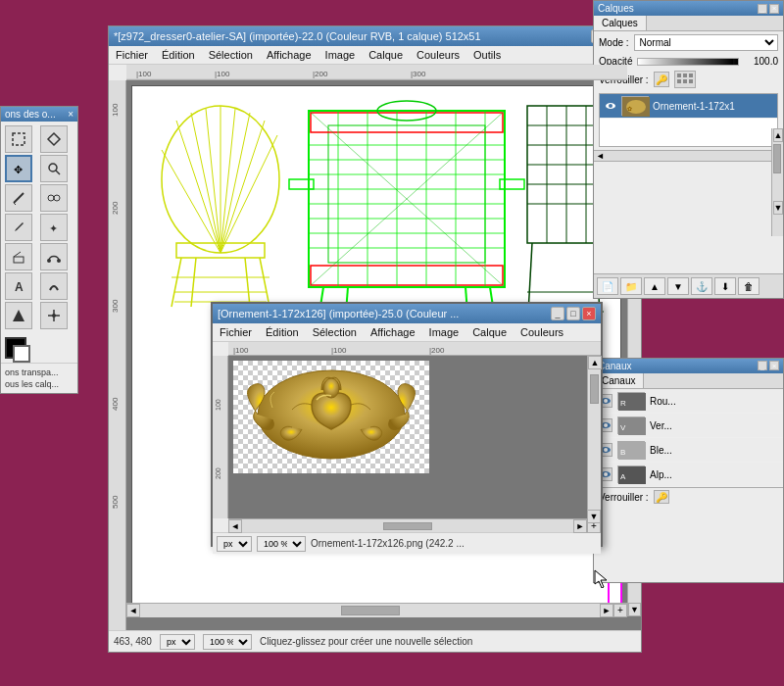 This screenshot has height=686, width=784. I want to click on lock-pattern, so click(685, 79).